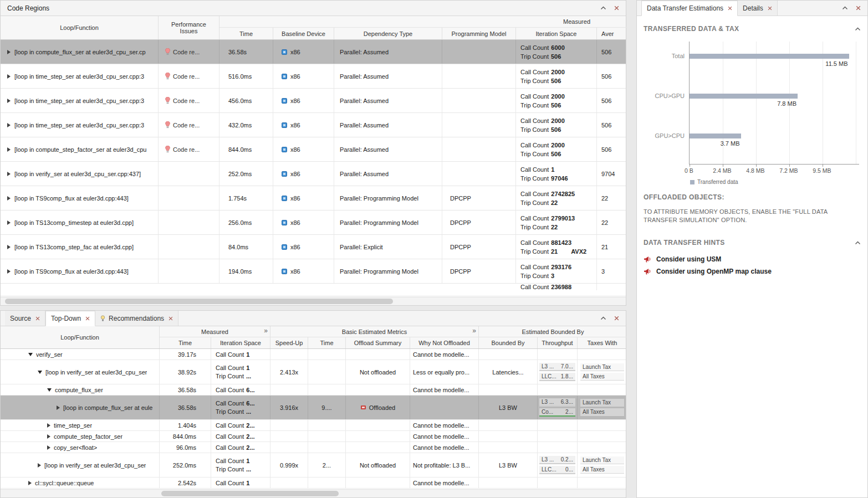 This screenshot has width=868, height=498. Describe the element at coordinates (553, 276) in the screenshot. I see `trip-count-value: 3` at that location.